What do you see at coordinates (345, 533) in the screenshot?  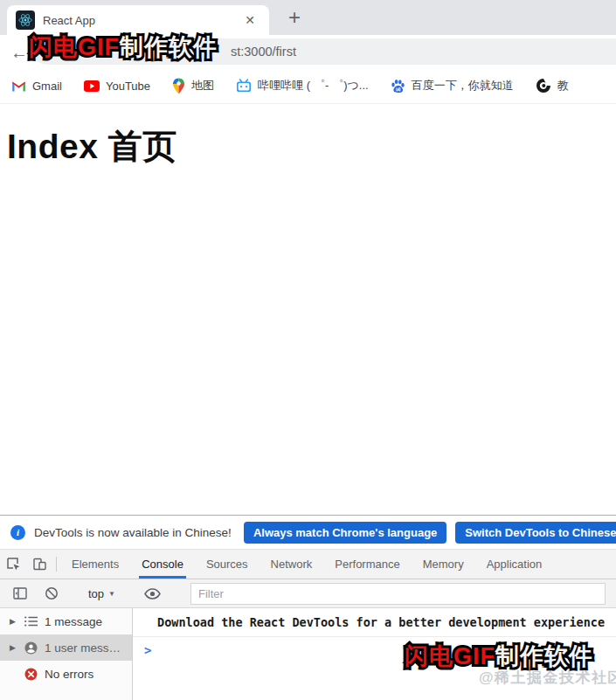 I see `match-language-button: Always match Chrome's language` at bounding box center [345, 533].